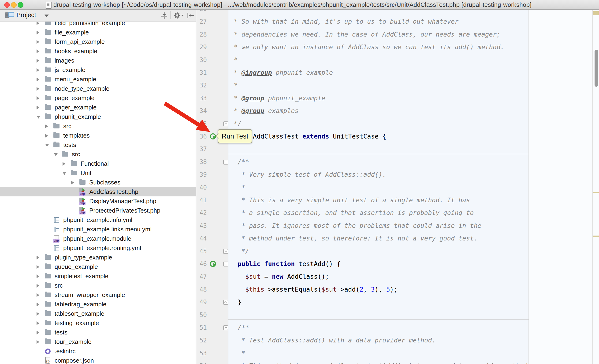 The image size is (599, 364). I want to click on tree-item-node_type_example: node_type_example, so click(98, 89).